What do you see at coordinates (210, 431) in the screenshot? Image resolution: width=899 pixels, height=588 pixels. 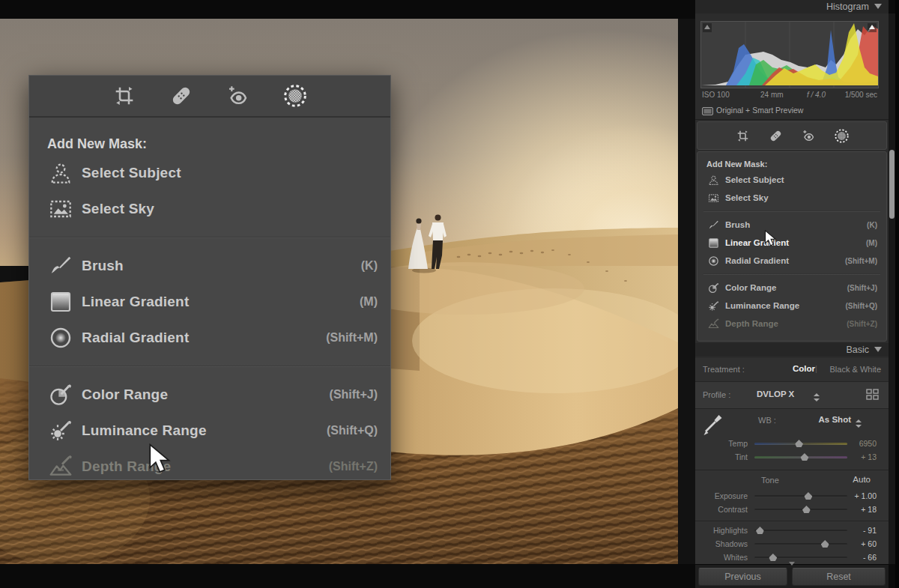 I see `popup-luminance-range: Luminance Range (Shift+Q)` at bounding box center [210, 431].